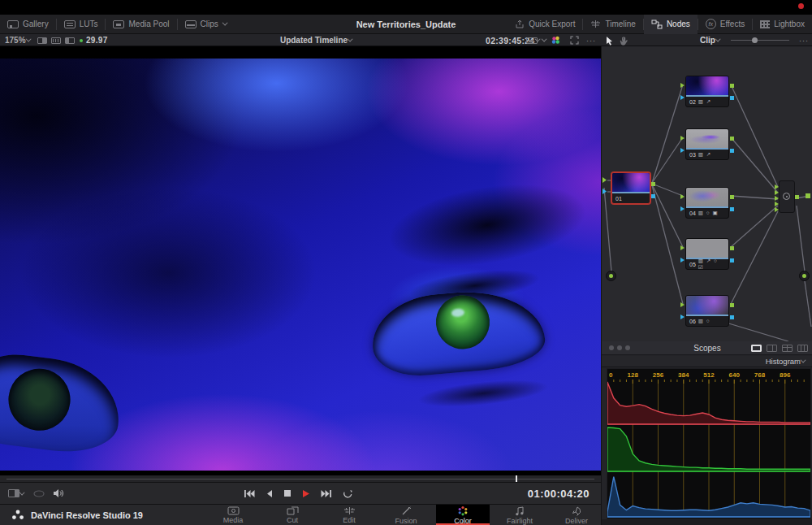 The image size is (812, 525). What do you see at coordinates (732, 260) in the screenshot?
I see `node-05-key-output-port` at bounding box center [732, 260].